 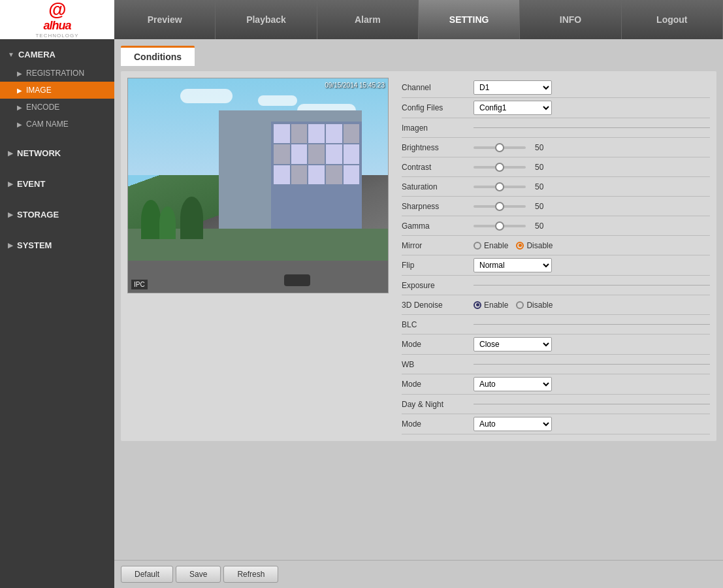 I want to click on denoise-label: 3D Denoise, so click(x=438, y=305).